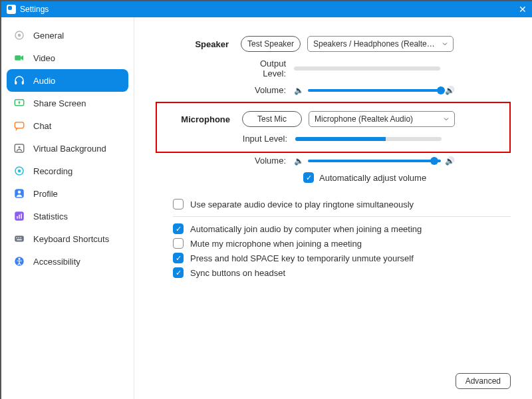 The width and height of the screenshot is (532, 399). What do you see at coordinates (19, 171) in the screenshot?
I see `recording-icon` at bounding box center [19, 171].